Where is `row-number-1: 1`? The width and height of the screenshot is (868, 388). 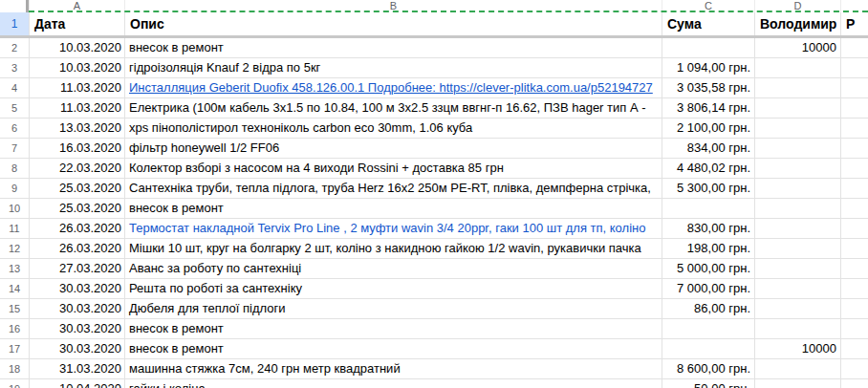 row-number-1: 1 is located at coordinates (14, 24).